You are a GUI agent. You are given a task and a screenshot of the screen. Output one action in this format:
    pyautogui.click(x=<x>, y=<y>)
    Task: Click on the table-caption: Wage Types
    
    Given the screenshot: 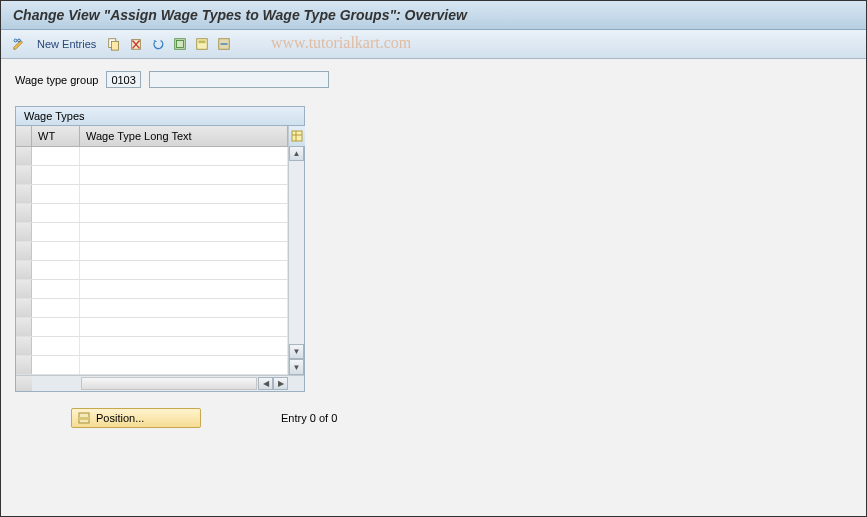 What is the action you would take?
    pyautogui.click(x=160, y=116)
    